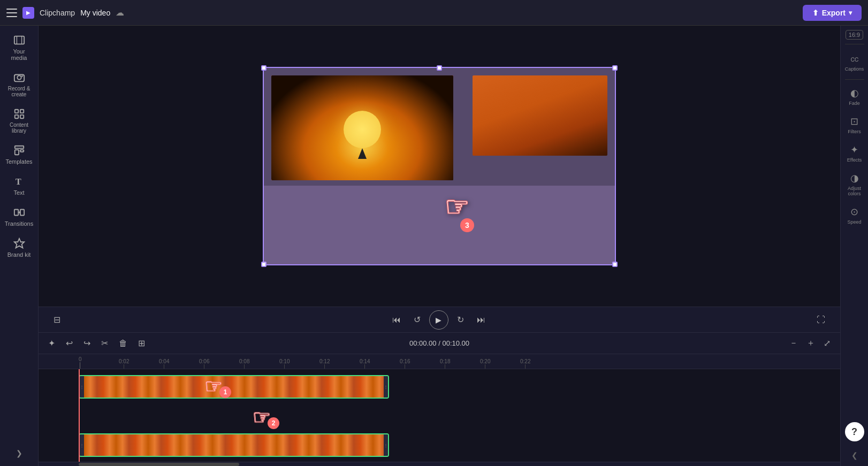 Image resolution: width=868 pixels, height=466 pixels. What do you see at coordinates (481, 320) in the screenshot?
I see `skip-forward-button: ⏭` at bounding box center [481, 320].